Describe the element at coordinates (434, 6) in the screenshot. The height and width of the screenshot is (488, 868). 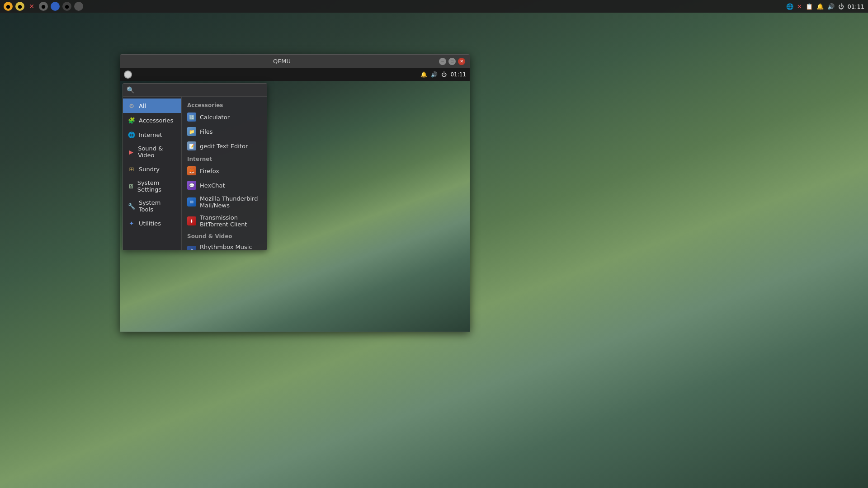
I see `taskbar: ● ● ✕ ● ● 🌐 ✕ 📋 🔔 🔊 ⏻ 01:11` at that location.